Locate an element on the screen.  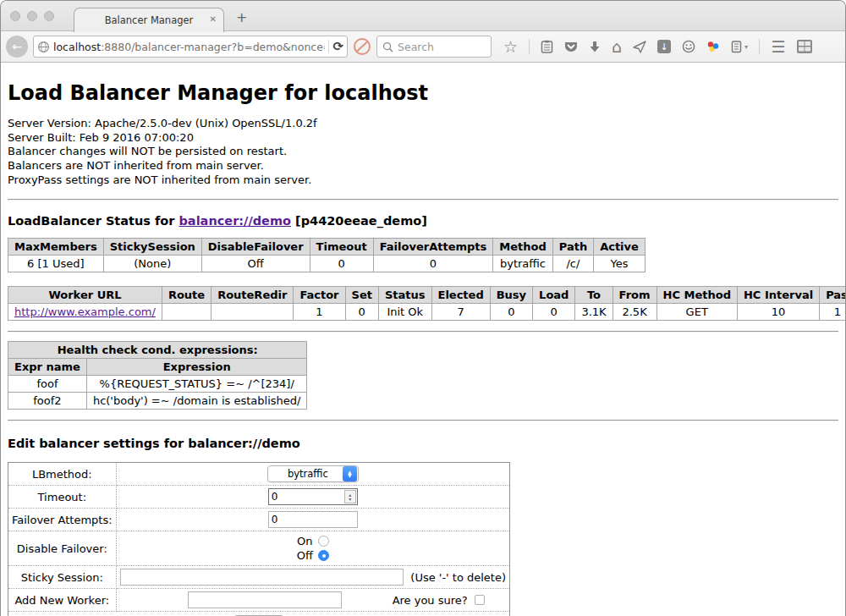
disable-failover-label: Disable Failover: is located at coordinates (63, 548).